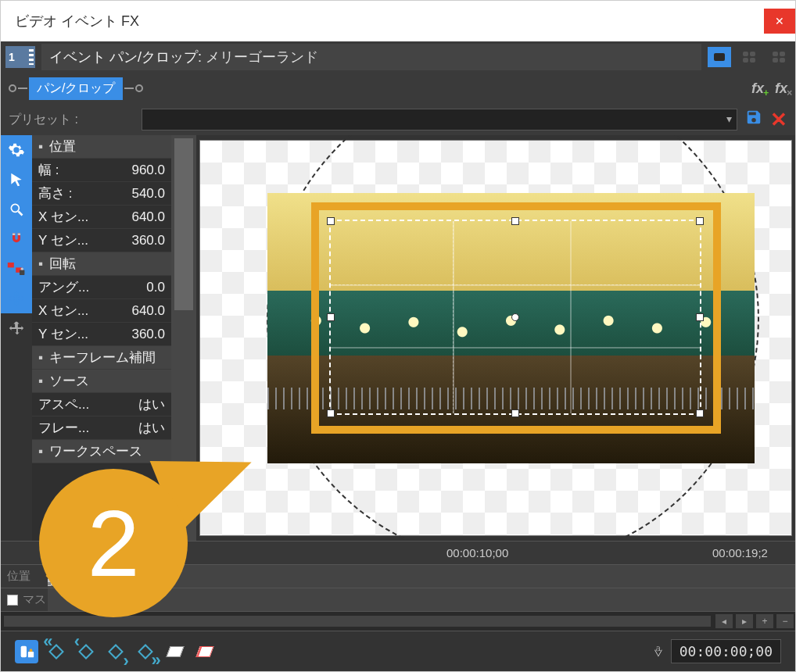 The image size is (796, 672). Describe the element at coordinates (398, 120) in the screenshot. I see `preset-bar: プリセット : ✕` at that location.